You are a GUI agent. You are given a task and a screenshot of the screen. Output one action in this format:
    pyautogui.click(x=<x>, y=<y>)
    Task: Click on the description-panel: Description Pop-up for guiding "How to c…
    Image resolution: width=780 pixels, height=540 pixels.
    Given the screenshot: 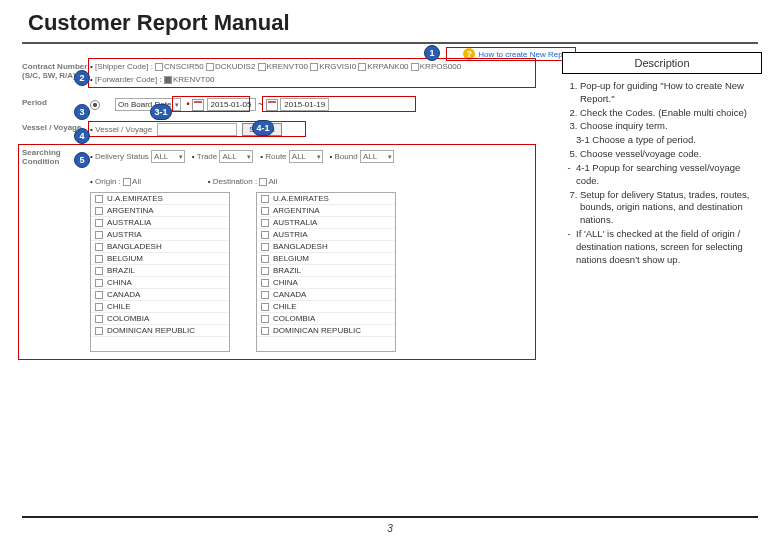 What is the action you would take?
    pyautogui.click(x=662, y=160)
    